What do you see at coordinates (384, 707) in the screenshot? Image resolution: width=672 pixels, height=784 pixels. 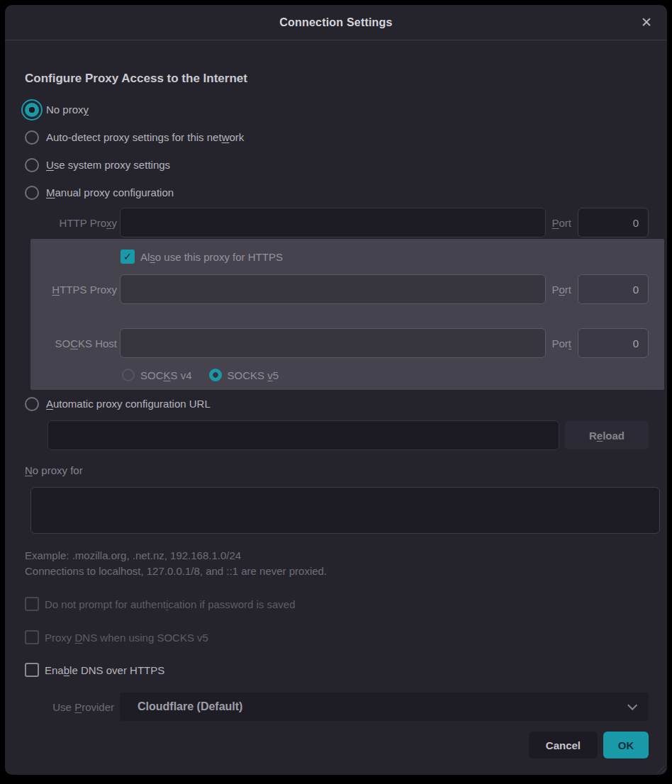 I see `doh-provider-select: Cloudflare (Default)` at bounding box center [384, 707].